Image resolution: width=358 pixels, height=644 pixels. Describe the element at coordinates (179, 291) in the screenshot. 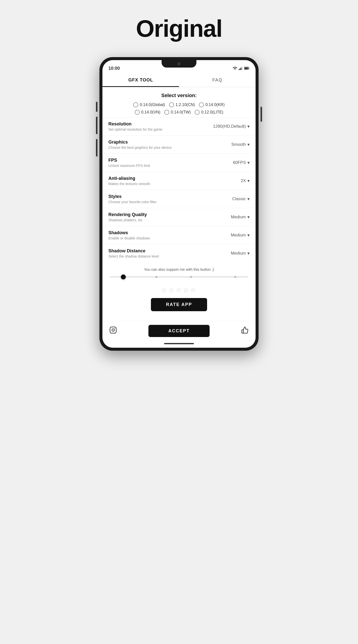

I see `stars-rating: ☆☆☆☆☆` at that location.